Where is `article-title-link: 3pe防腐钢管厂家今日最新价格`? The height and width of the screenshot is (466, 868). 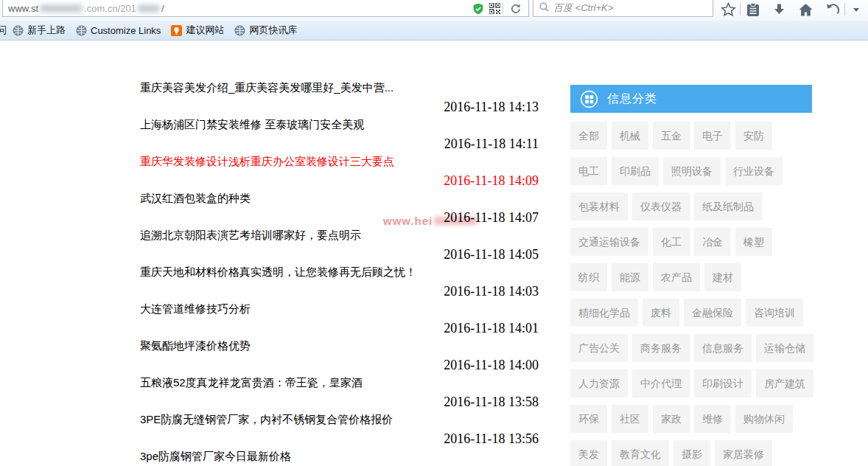 article-title-link: 3pe防腐钢管厂家今日最新价格 is located at coordinates (339, 457).